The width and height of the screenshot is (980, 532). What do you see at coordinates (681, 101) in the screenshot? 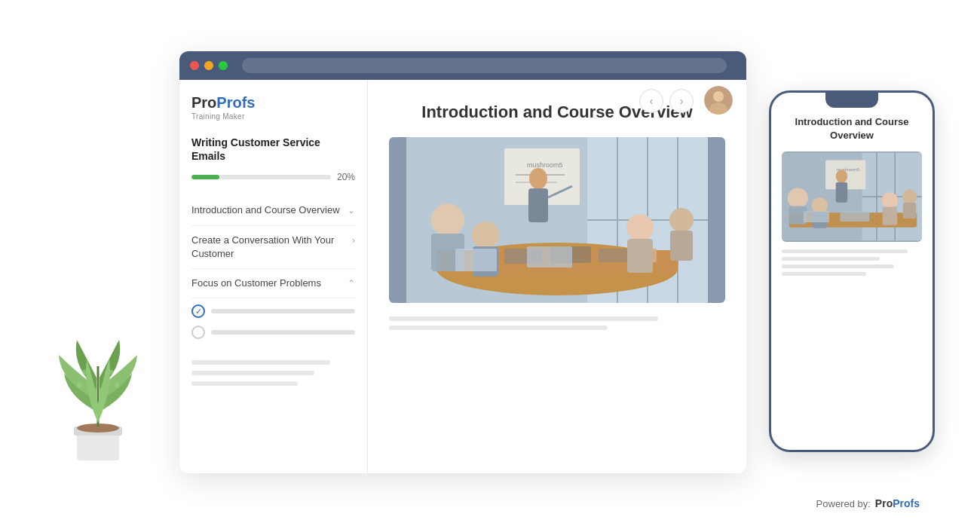
I see `next-button: ›` at bounding box center [681, 101].